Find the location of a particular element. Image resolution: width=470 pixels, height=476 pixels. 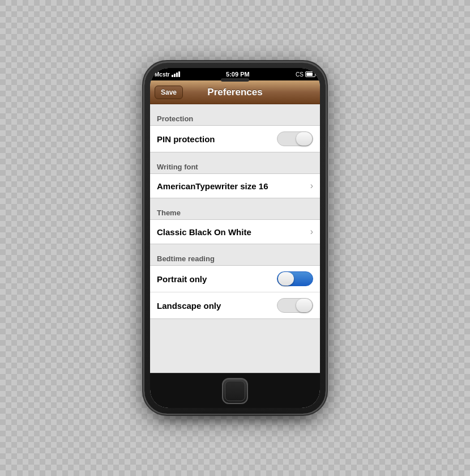

section-header-bedtime: Bedtime reading is located at coordinates (235, 258).